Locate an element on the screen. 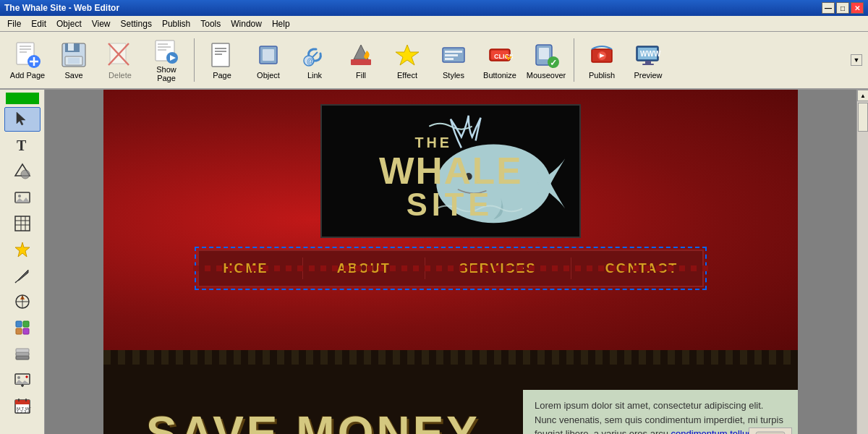 The height and width of the screenshot is (434, 868). mouseover-button: ✓ Mouseover is located at coordinates (546, 60).